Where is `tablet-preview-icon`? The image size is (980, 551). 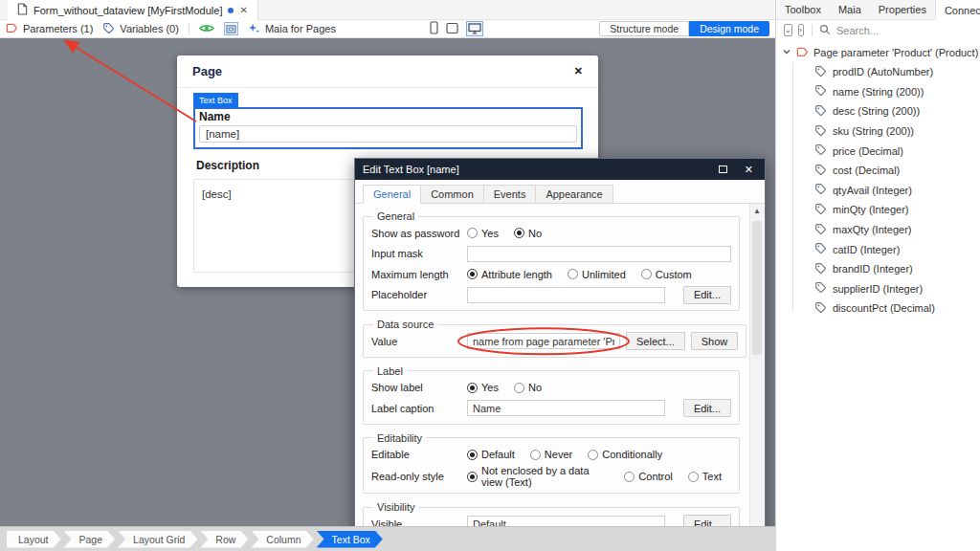
tablet-preview-icon is located at coordinates (452, 29).